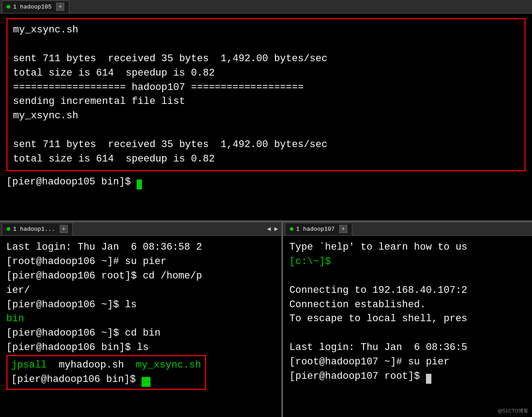 This screenshot has height=417, width=532. I want to click on top-line4: total size is 614 speedup is 0.82, so click(114, 73).